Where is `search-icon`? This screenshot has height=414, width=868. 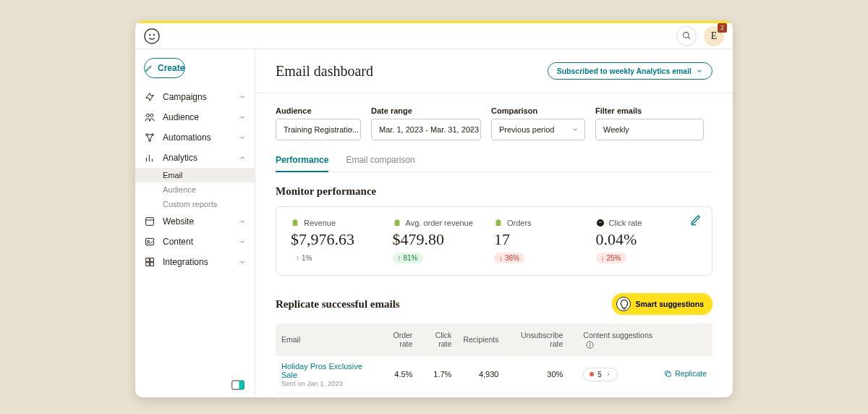
search-icon is located at coordinates (687, 36).